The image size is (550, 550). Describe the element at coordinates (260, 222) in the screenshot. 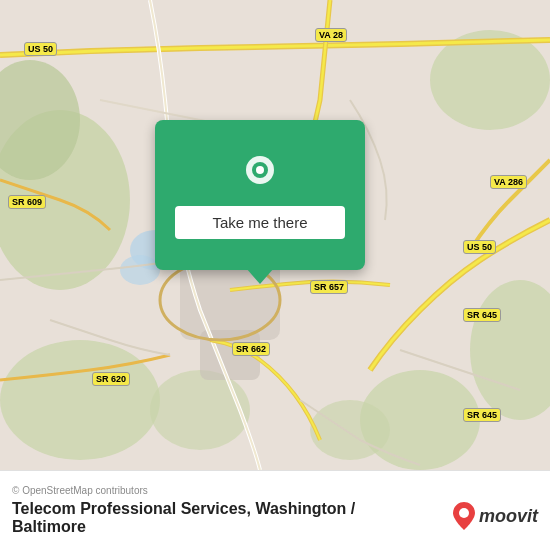

I see `take-me-there-button: Take me there` at that location.